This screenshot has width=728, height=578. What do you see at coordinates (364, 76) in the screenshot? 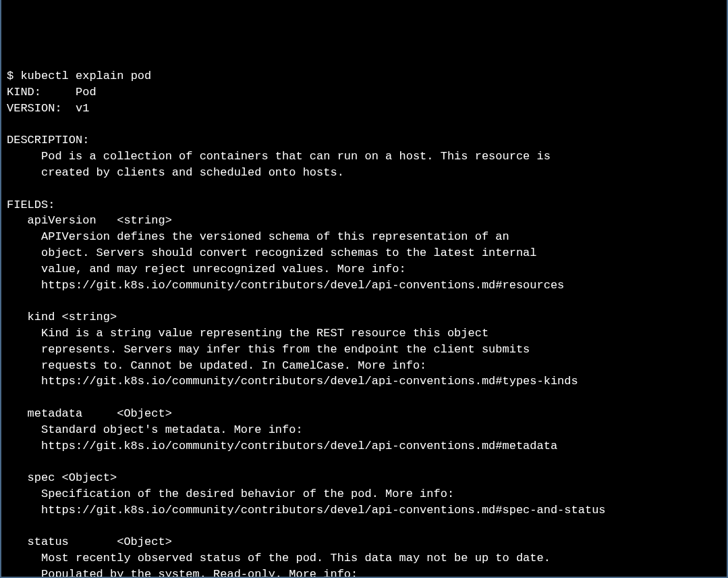
I see `command-line: $ kubectl explain pod` at bounding box center [364, 76].